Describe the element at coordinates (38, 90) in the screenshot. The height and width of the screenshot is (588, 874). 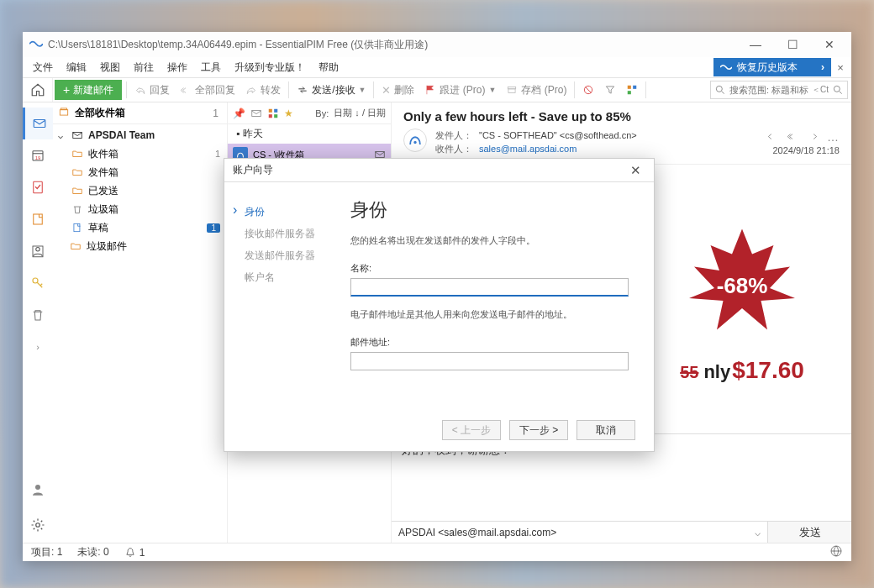
I see `home-icon` at that location.